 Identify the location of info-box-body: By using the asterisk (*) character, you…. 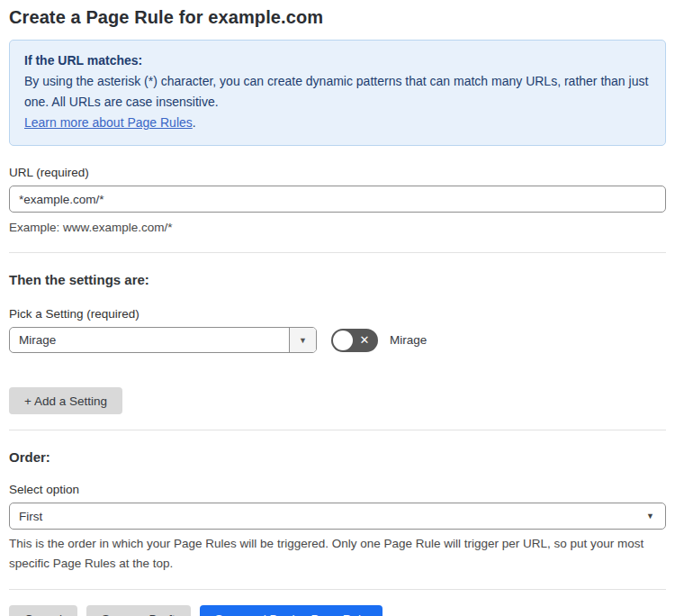
(338, 92).